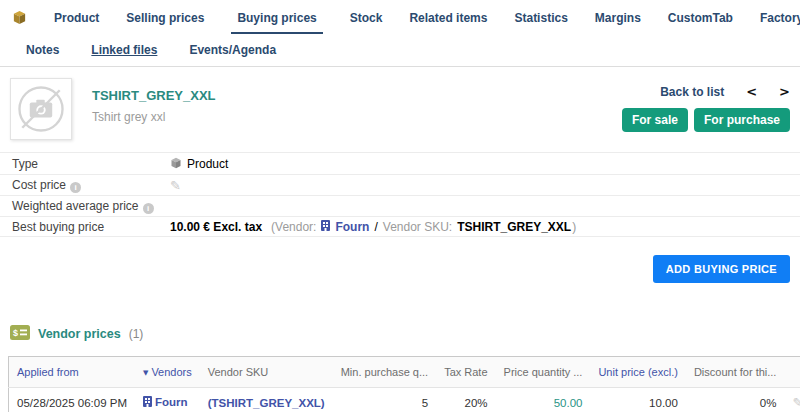  Describe the element at coordinates (466, 400) in the screenshot. I see `cell-tax-rate: 20%` at that location.